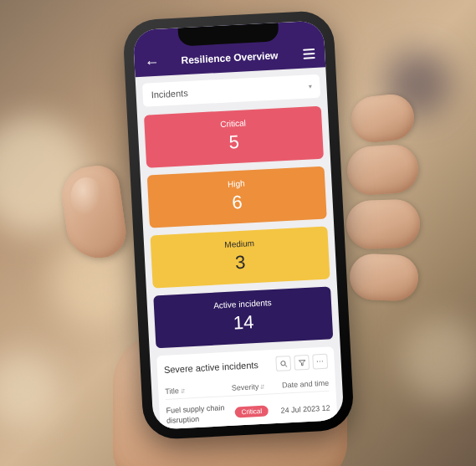 This screenshot has width=476, height=466. Describe the element at coordinates (301, 361) in the screenshot. I see `filter-icon` at that location.